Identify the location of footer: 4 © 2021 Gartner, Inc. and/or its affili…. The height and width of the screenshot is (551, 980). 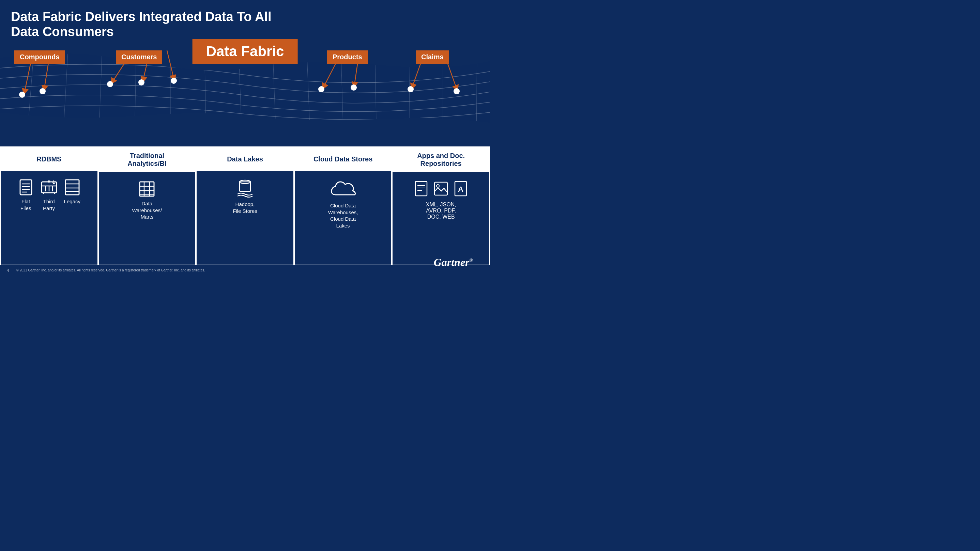
(245, 270).